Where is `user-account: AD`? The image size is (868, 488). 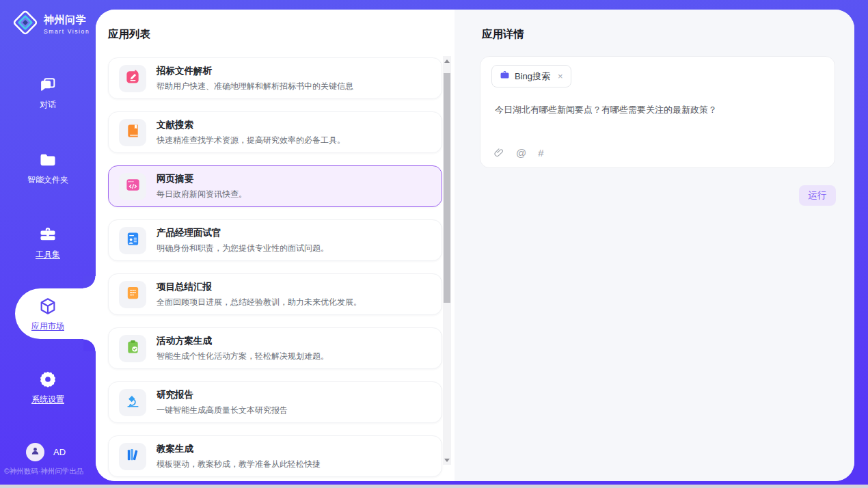
user-account: AD is located at coordinates (46, 452).